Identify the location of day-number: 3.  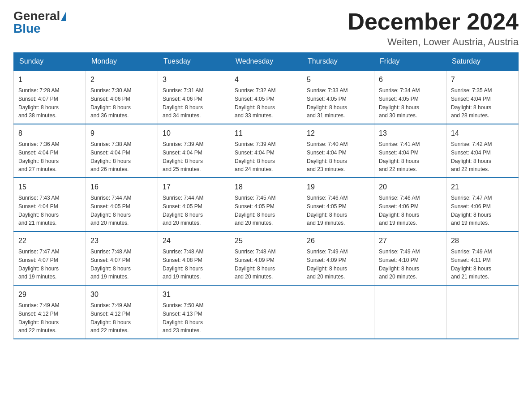
(194, 80).